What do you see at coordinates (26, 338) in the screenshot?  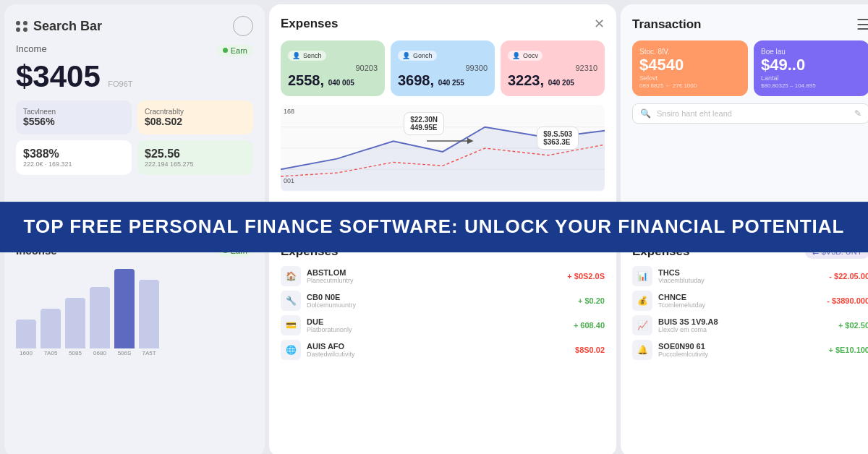 I see `bar-group: 1600` at bounding box center [26, 338].